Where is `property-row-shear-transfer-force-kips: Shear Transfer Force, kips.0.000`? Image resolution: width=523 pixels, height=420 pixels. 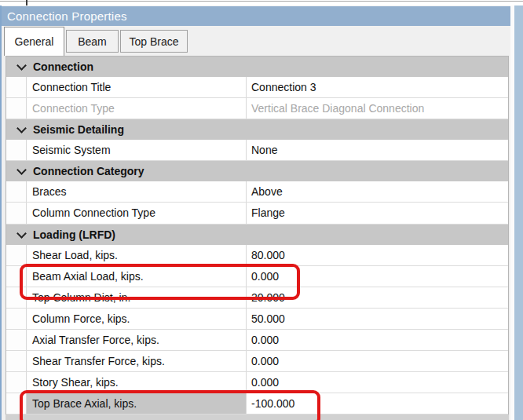
property-row-shear-transfer-force-kips: Shear Transfer Force, kips.0.000 is located at coordinates (258, 361).